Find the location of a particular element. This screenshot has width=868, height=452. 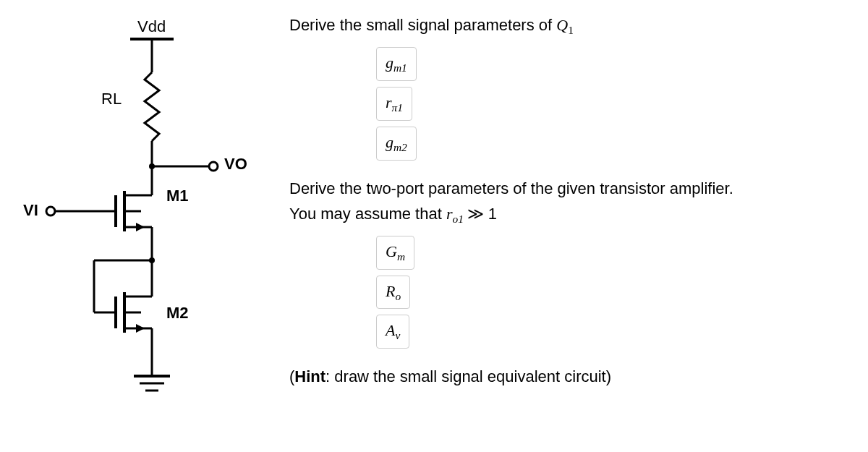

q1-param-list: gm1 rπ1 gm2 is located at coordinates (618, 104).